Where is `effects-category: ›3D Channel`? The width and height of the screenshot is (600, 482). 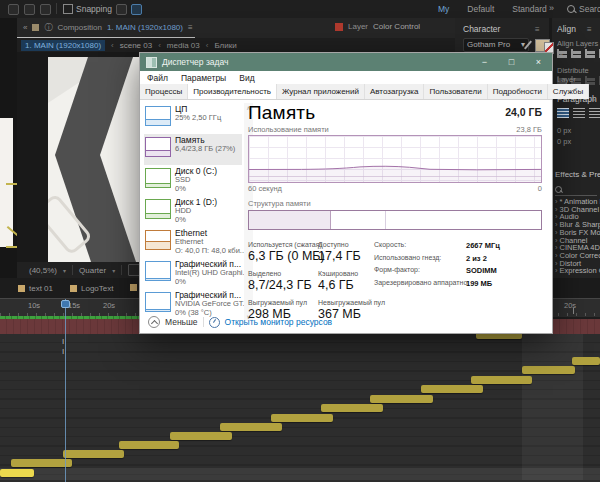
effects-category: ›3D Channel is located at coordinates (578, 210).